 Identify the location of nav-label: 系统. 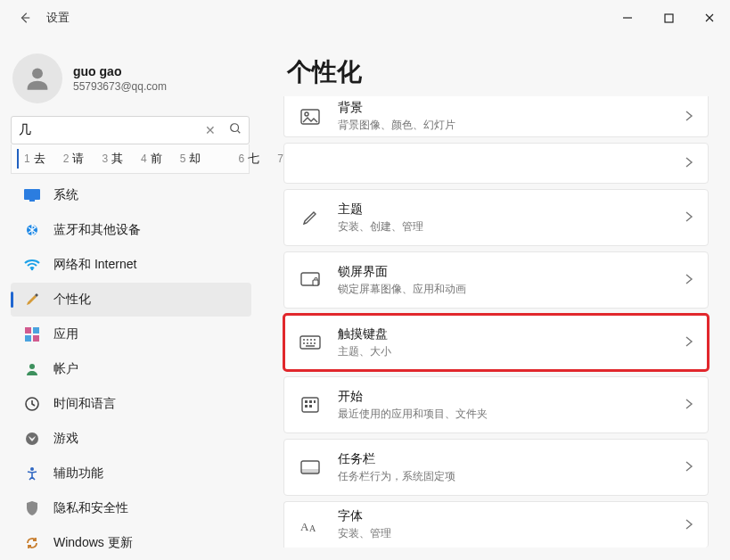
(66, 195).